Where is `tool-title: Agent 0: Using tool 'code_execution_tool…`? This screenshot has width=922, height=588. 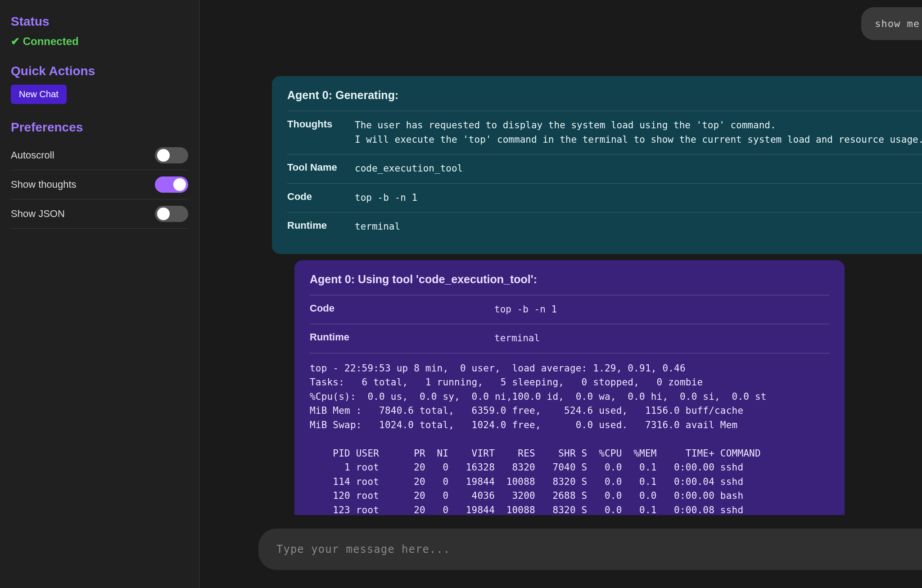 tool-title: Agent 0: Using tool 'code_execution_tool… is located at coordinates (569, 279).